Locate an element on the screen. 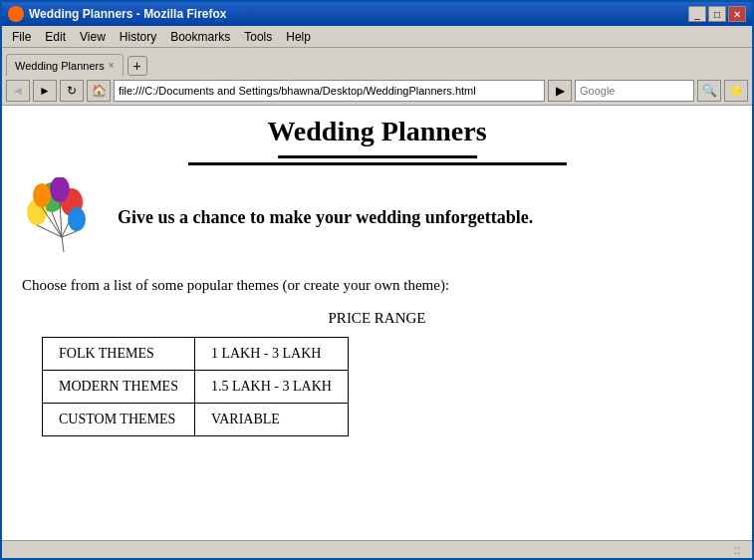 The width and height of the screenshot is (754, 560). choose-text: Choose from a list of some popular theme… is located at coordinates (377, 285).